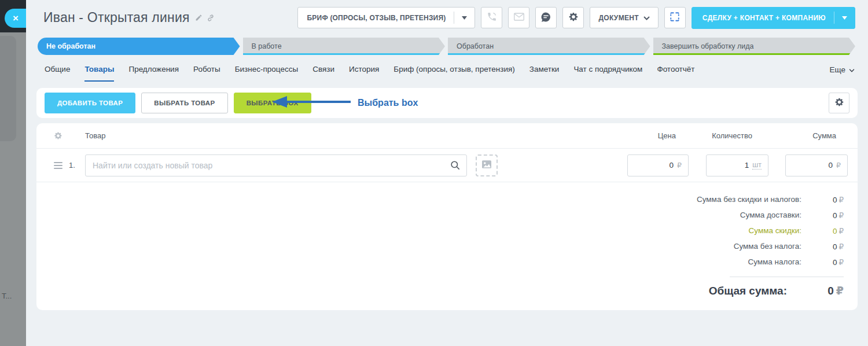 The height and width of the screenshot is (346, 868). Describe the element at coordinates (58, 165) in the screenshot. I see `drag-handle-icon` at that location.